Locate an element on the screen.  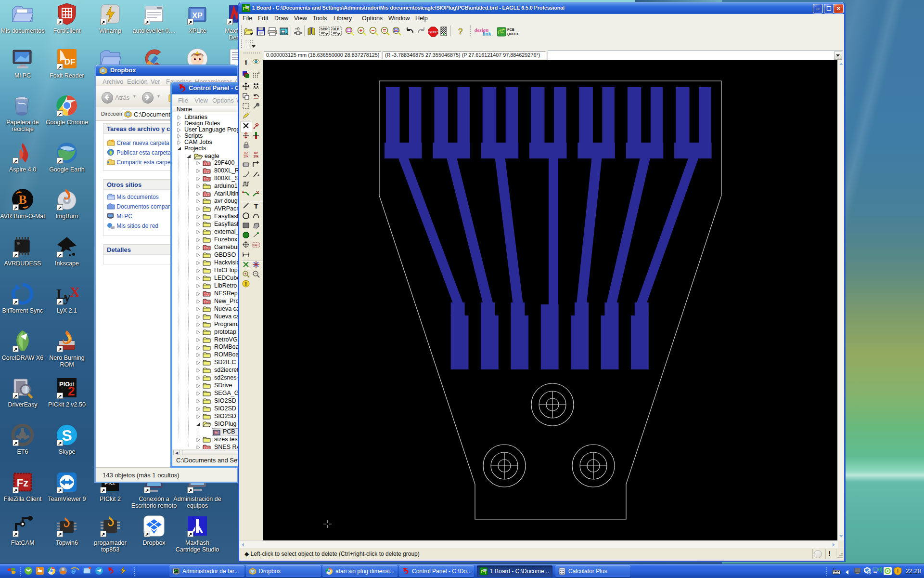
svg-text: >AT is located at coordinates (256, 245).